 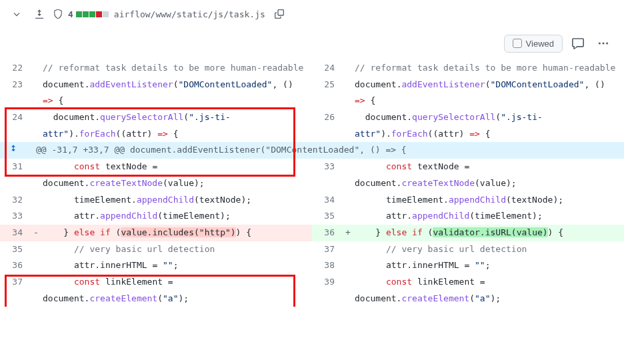 I want to click on unfold-icon, so click(x=39, y=14).